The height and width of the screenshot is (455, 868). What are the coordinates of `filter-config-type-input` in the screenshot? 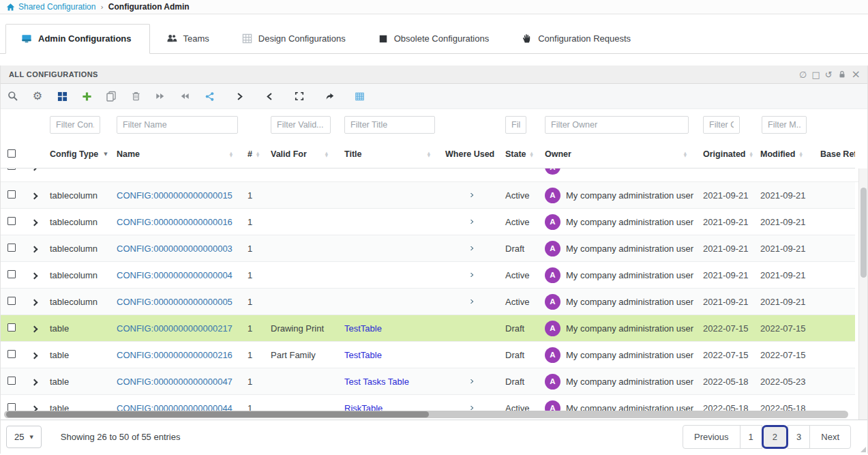 It's located at (75, 125).